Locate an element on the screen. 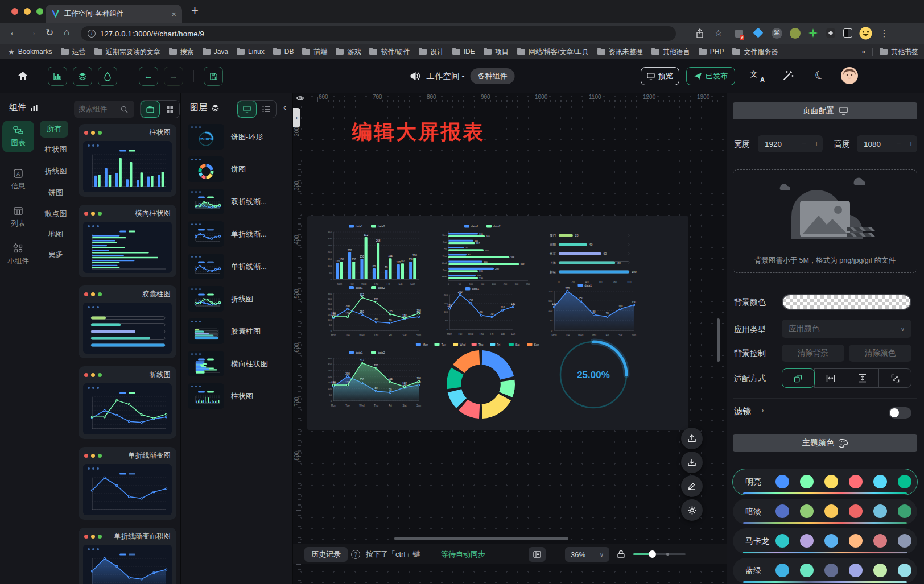 The width and height of the screenshot is (924, 584). theme-mode-button is located at coordinates (108, 76).